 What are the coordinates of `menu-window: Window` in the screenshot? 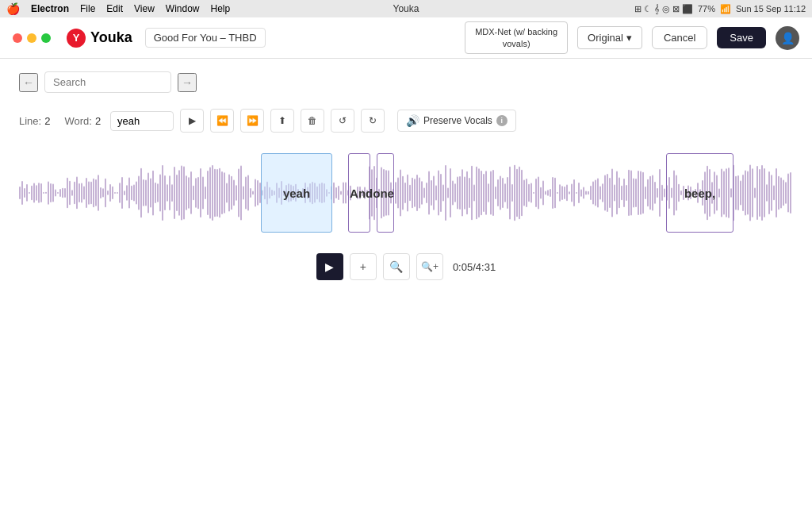 It's located at (182, 9).